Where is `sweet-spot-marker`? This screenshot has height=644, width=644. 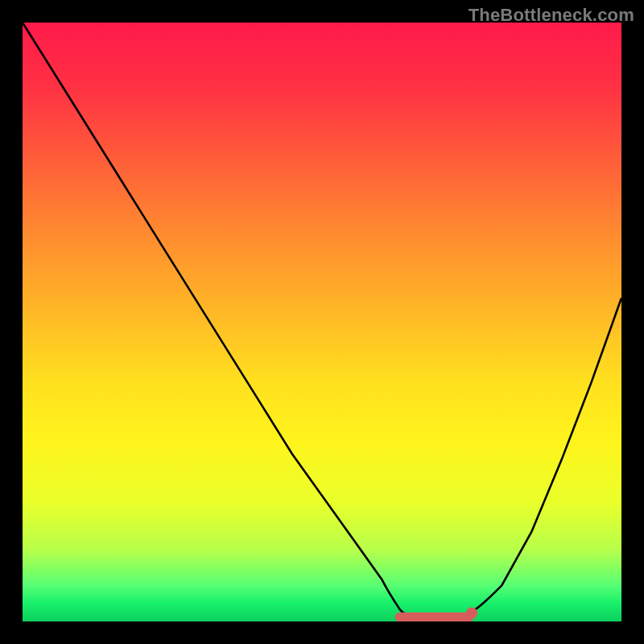 sweet-spot-marker is located at coordinates (439, 613).